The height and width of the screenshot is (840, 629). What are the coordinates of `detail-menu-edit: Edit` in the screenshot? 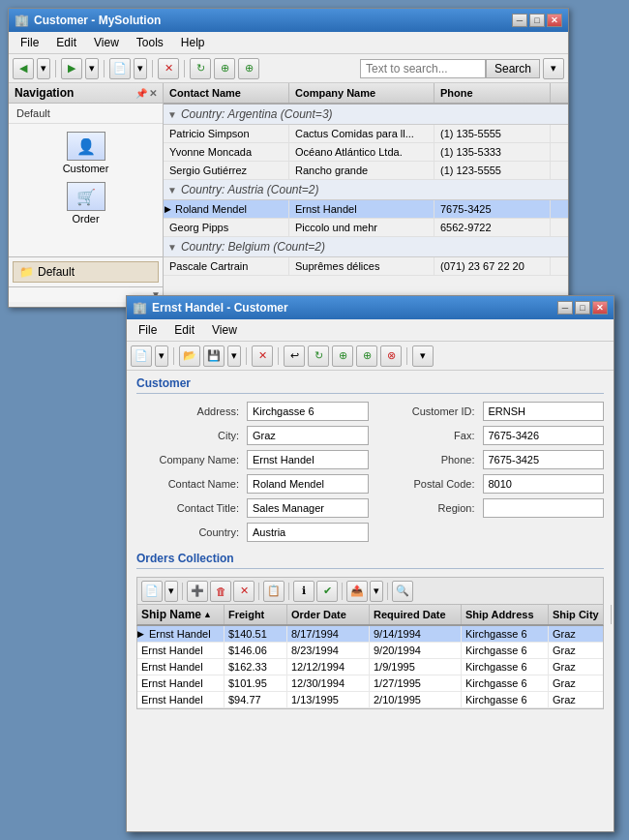 It's located at (184, 330).